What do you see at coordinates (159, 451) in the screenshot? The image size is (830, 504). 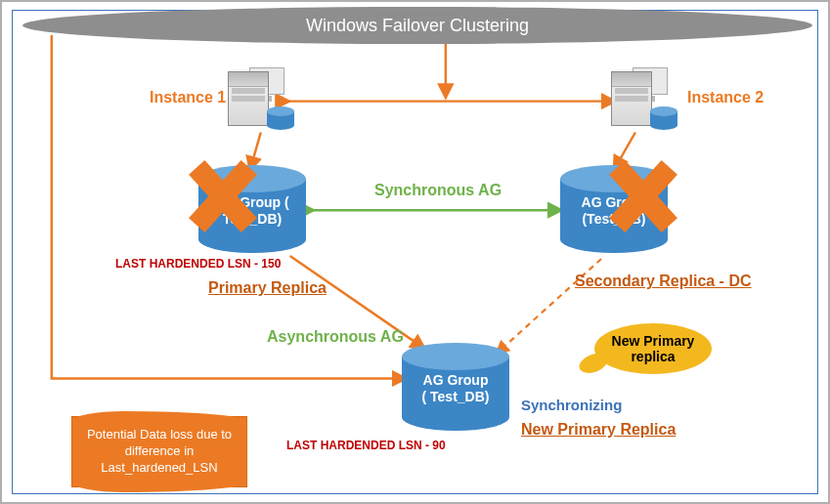 I see `ribbon-text: Potential Data loss due to difference in…` at bounding box center [159, 451].